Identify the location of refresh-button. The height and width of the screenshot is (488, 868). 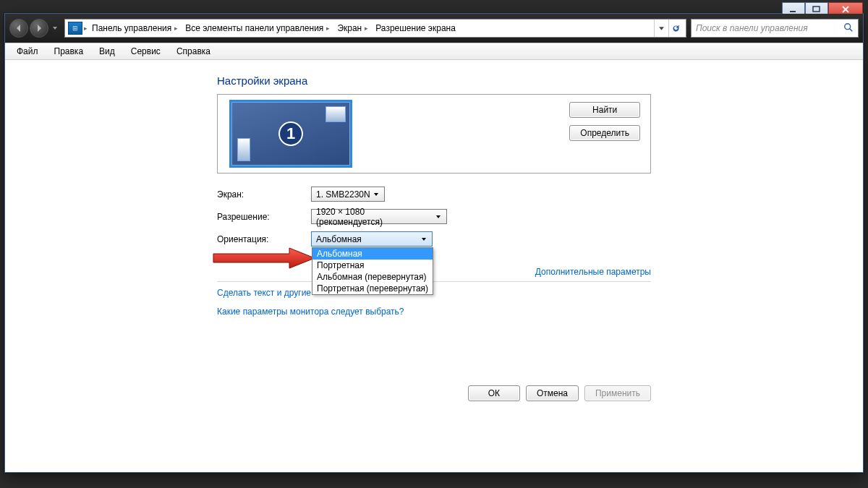
(676, 28).